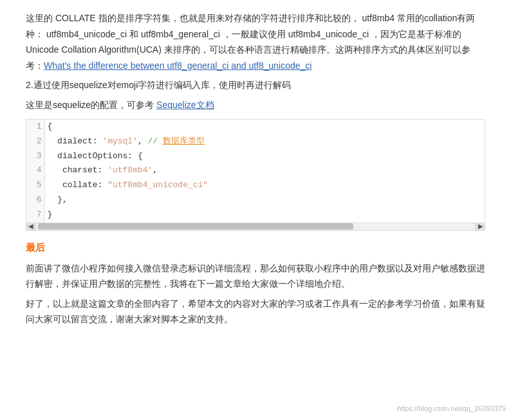  I want to click on sequelize-config-text: 这里是sequelize的配置，可参考, so click(90, 105).